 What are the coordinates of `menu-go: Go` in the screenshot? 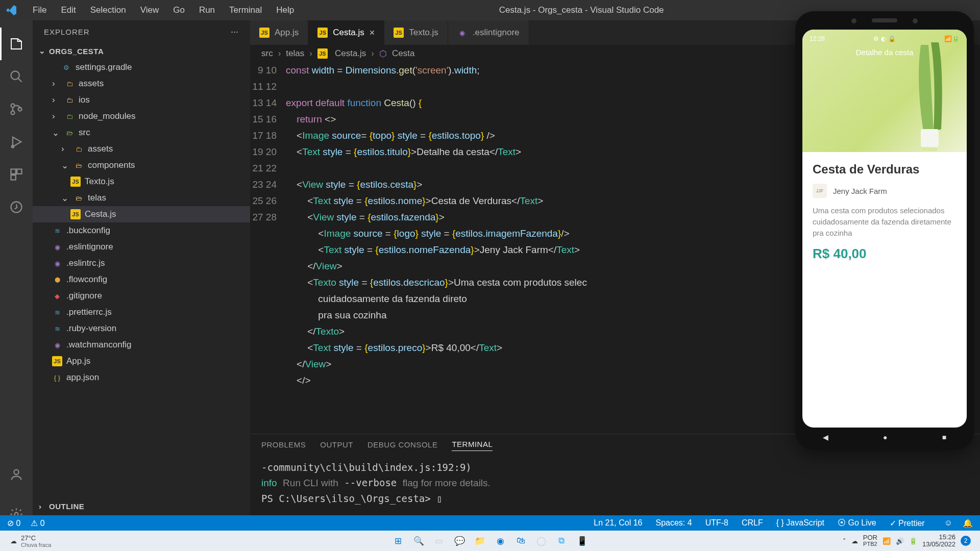 It's located at (179, 10).